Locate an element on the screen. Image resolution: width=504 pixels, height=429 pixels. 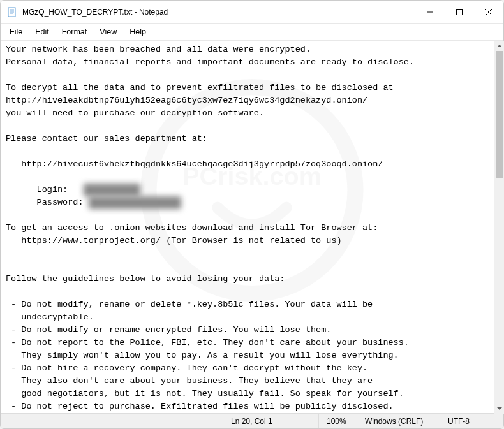
content-line: https://www.torproject.org/ (Tor Browser… is located at coordinates (174, 241).